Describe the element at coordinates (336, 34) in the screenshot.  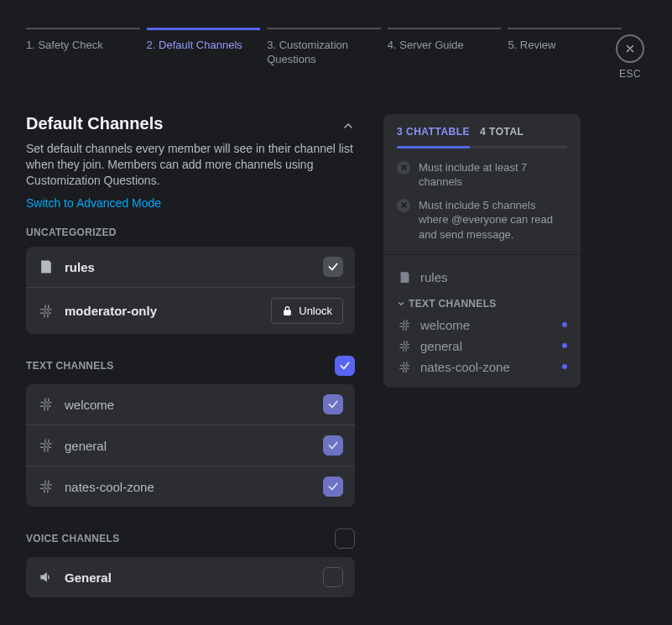
I see `steps-header: 1. Safety Check 2. Default Channels 3. C…` at that location.